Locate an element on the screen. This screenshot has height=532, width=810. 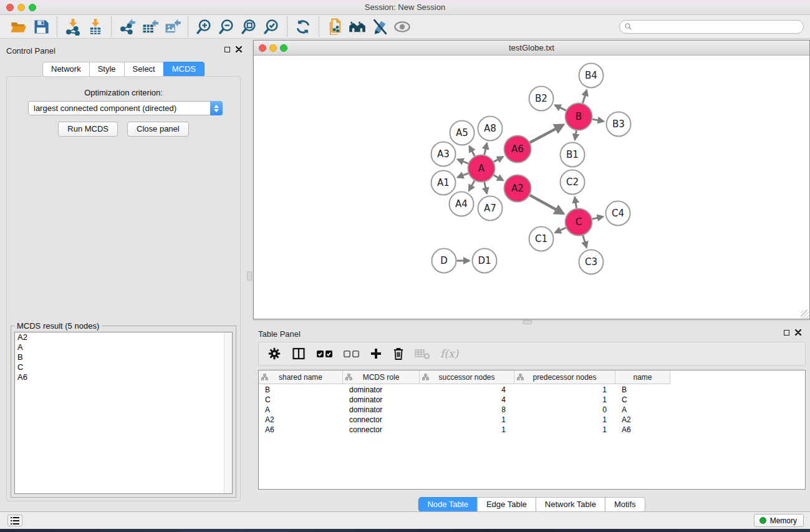
node-A2: A2 is located at coordinates (518, 188).